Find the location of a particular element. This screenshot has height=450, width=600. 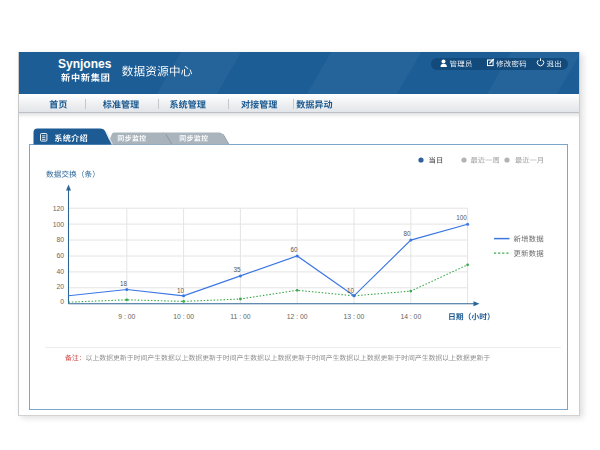

svg-text: 10 : 00 is located at coordinates (184, 316).